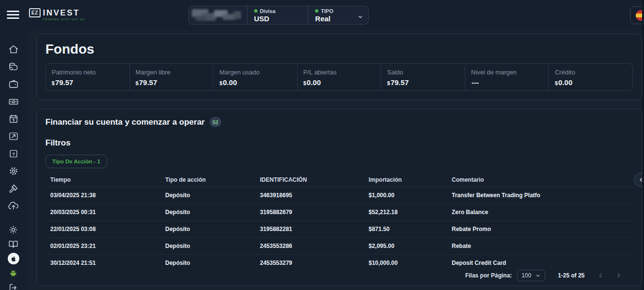  I want to click on account-type-value: Real, so click(338, 18).